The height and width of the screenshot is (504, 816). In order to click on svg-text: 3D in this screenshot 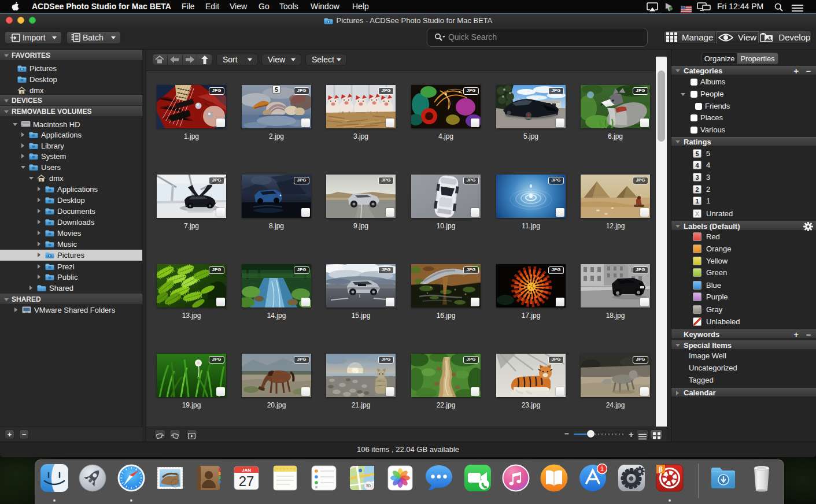, I will do `click(369, 486)`.